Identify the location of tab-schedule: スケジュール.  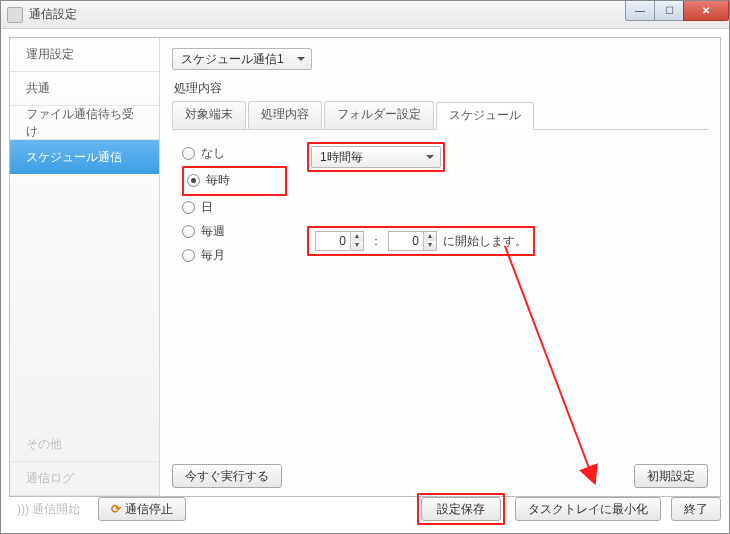
(485, 116).